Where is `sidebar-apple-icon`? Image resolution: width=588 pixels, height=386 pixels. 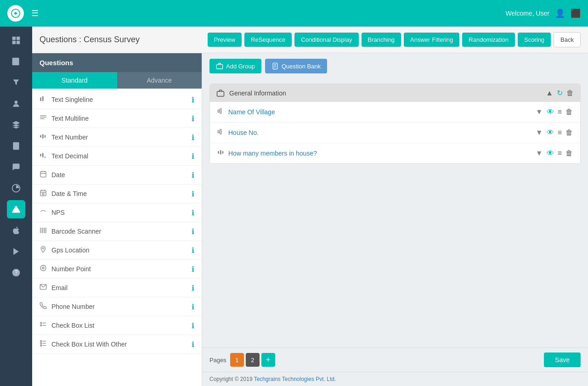
sidebar-apple-icon is located at coordinates (16, 230).